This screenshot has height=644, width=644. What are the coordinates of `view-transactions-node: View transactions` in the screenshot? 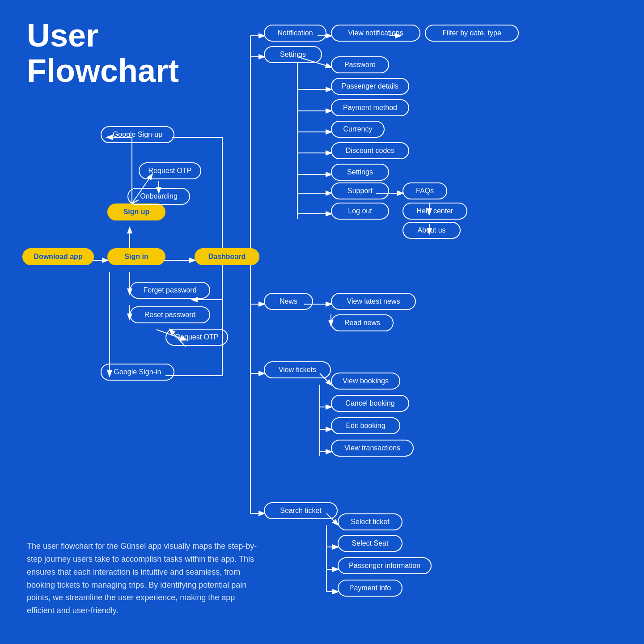 It's located at (372, 448).